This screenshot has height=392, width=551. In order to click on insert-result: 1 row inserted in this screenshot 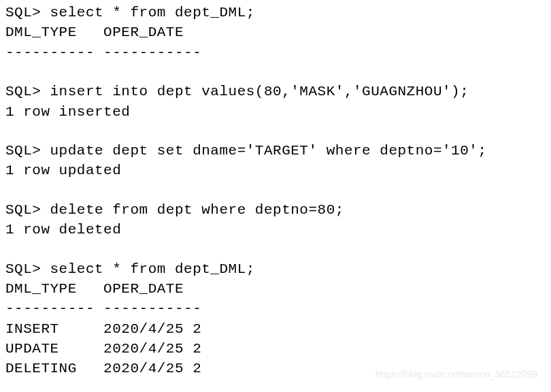, I will do `click(276, 112)`.